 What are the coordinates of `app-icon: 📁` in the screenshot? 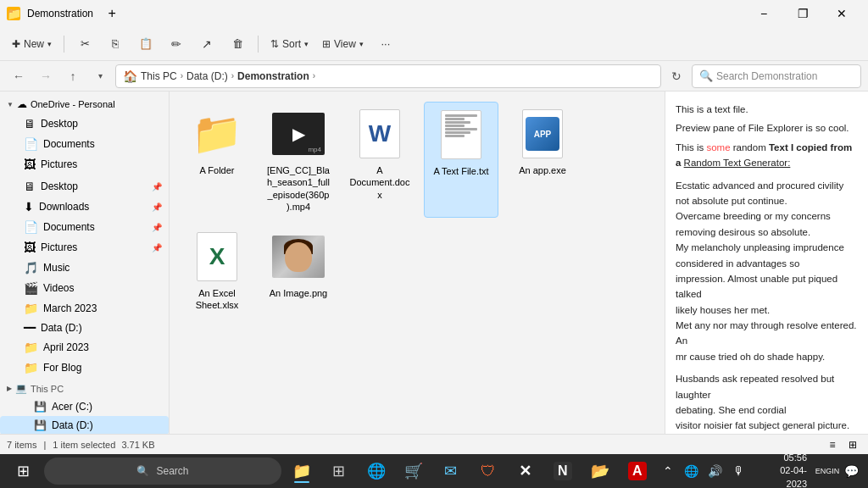 It's located at (14, 14).